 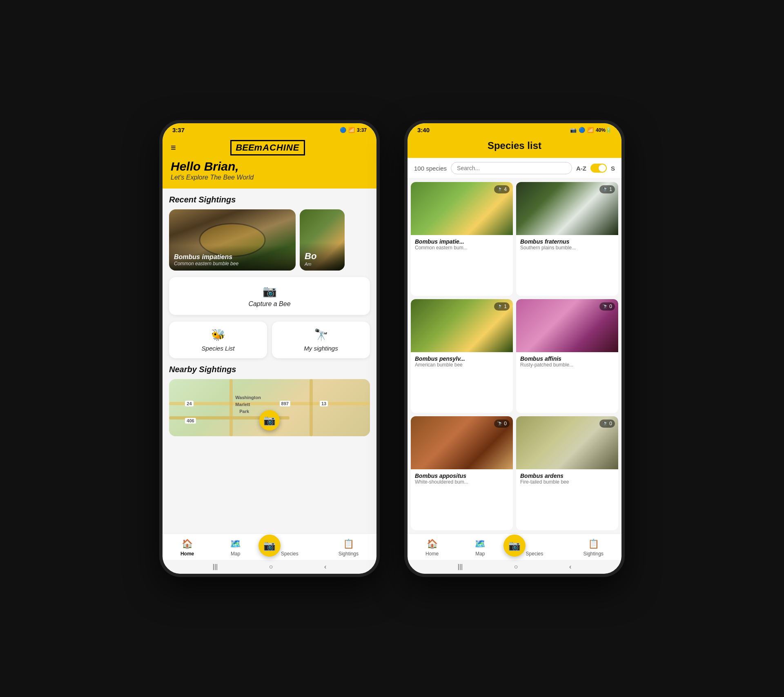 I want to click on species-common-5: Fire-tailed bumble bee, so click(x=567, y=482).